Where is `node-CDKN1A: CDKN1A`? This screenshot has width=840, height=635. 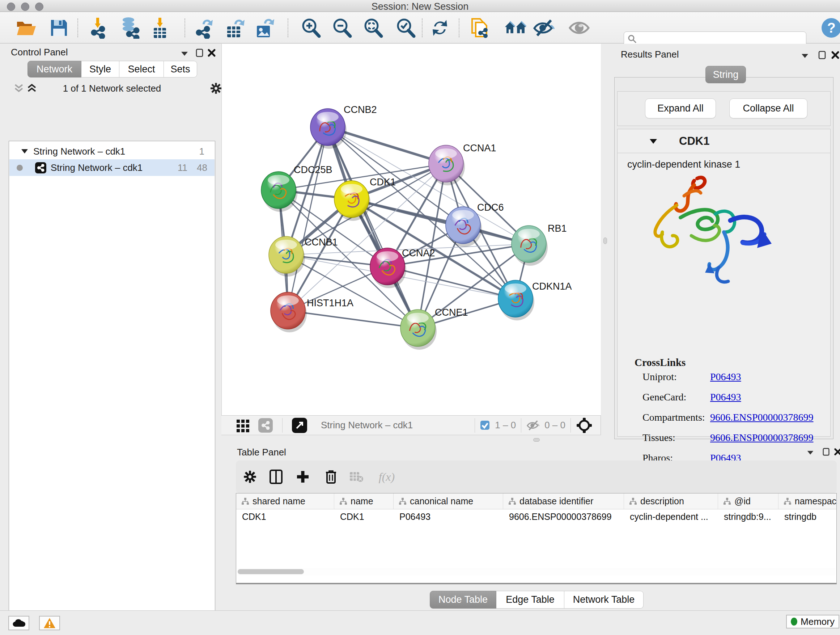 node-CDKN1A: CDKN1A is located at coordinates (535, 300).